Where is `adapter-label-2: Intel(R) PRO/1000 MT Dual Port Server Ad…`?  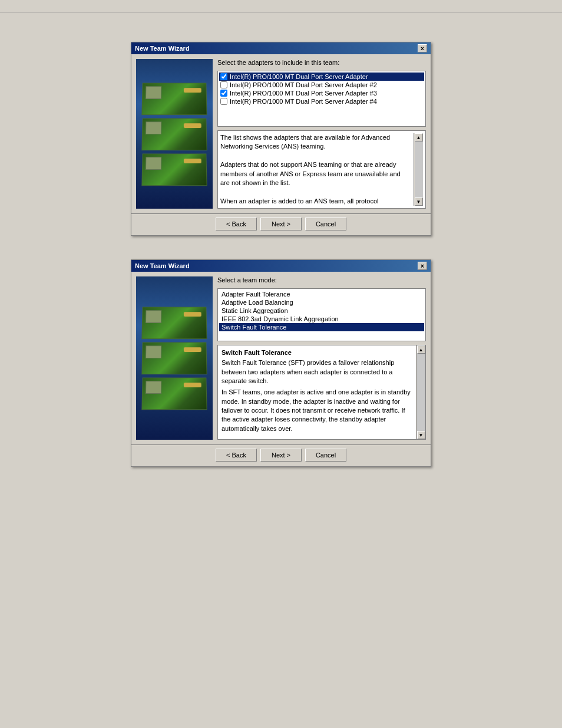
adapter-label-2: Intel(R) PRO/1000 MT Dual Port Server Ad… is located at coordinates (303, 85).